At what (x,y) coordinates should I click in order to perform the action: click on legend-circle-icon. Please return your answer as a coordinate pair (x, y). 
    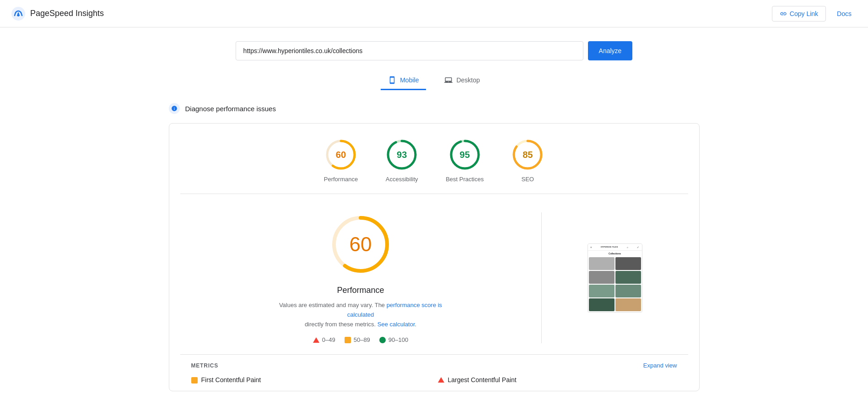
    Looking at the image, I should click on (383, 340).